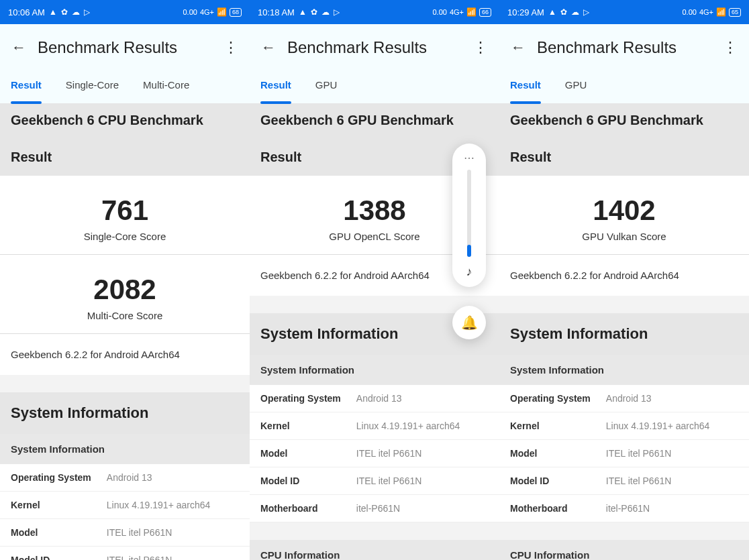 The width and height of the screenshot is (749, 560). I want to click on notification-button: 🔔, so click(469, 323).